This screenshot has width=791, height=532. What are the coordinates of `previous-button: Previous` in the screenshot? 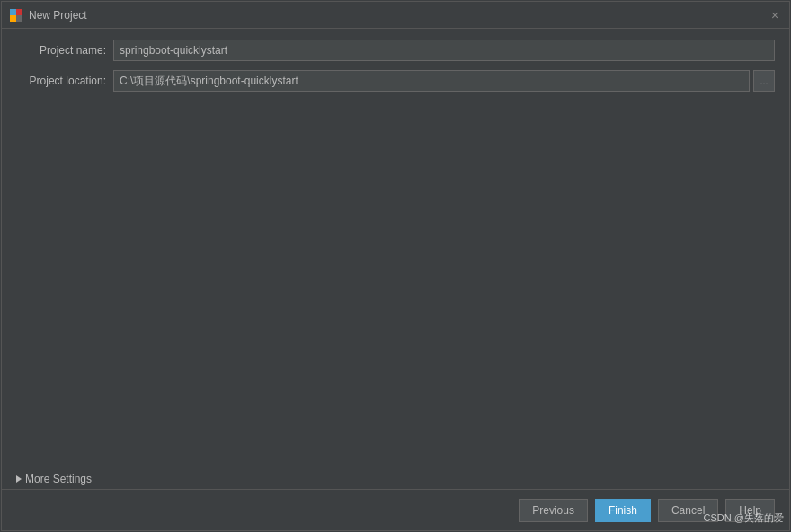 It's located at (554, 510).